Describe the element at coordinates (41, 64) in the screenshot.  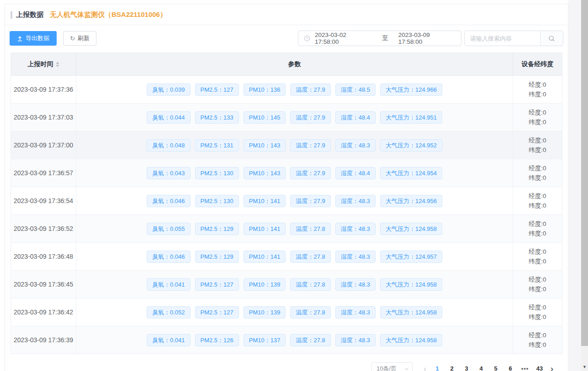
I see `column-header-report-time-label: 上报时间` at that location.